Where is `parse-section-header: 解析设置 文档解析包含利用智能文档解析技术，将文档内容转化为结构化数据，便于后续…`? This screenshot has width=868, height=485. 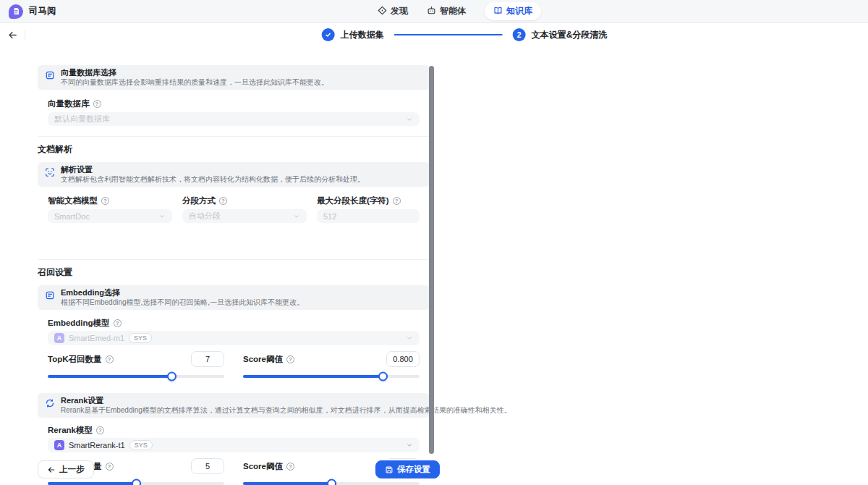 parse-section-header: 解析设置 文档解析包含利用智能文档解析技术，将文档内容转化为结构化数据，便于后续… is located at coordinates (234, 174).